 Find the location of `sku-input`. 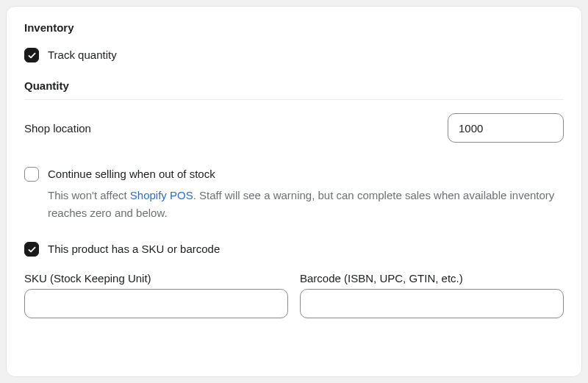

sku-input is located at coordinates (156, 304).